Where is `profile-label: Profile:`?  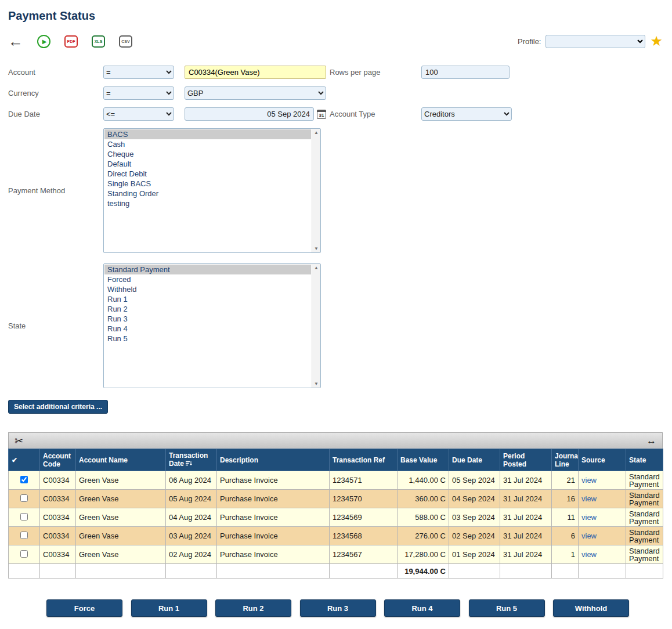 profile-label: Profile: is located at coordinates (529, 42).